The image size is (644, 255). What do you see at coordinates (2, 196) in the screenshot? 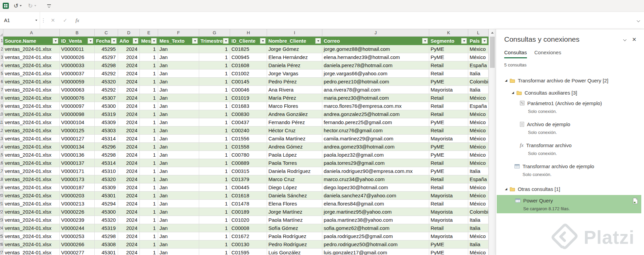
I see `row-number: 20` at bounding box center [2, 196].